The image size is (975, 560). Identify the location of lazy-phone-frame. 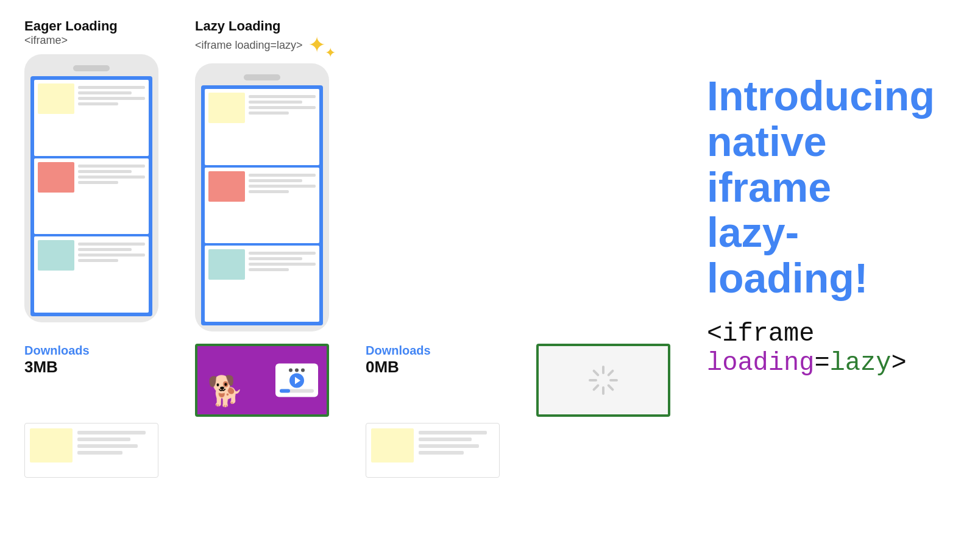
(262, 197).